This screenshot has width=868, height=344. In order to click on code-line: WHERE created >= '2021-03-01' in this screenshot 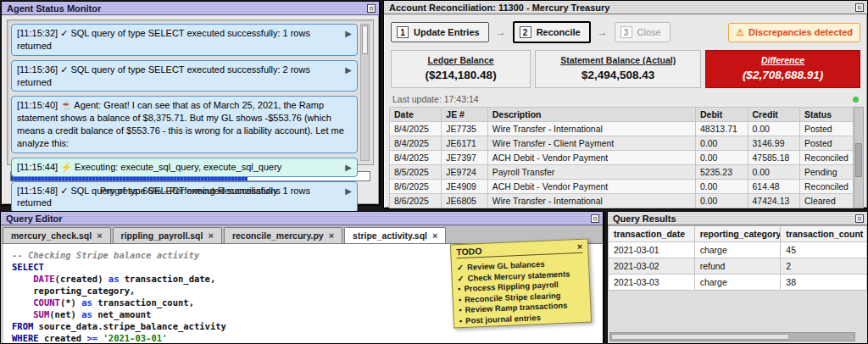, I will do `click(307, 337)`.